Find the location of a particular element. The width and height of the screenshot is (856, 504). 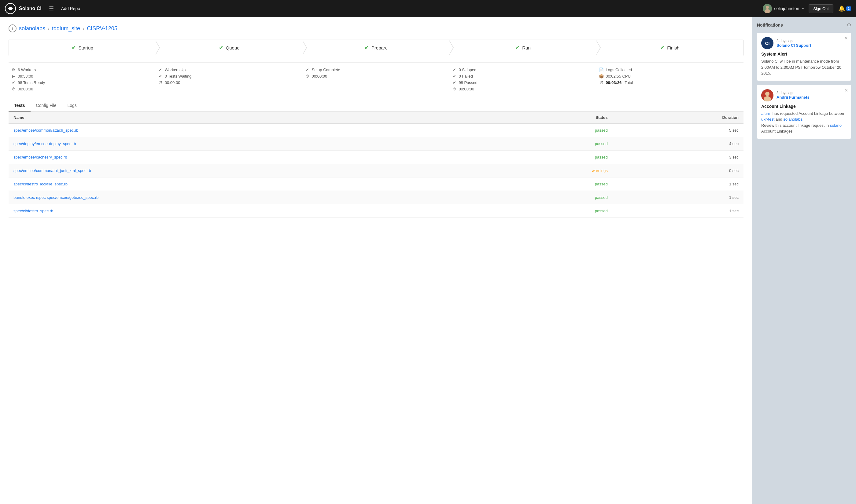

caret-icon: ▾ is located at coordinates (803, 9).